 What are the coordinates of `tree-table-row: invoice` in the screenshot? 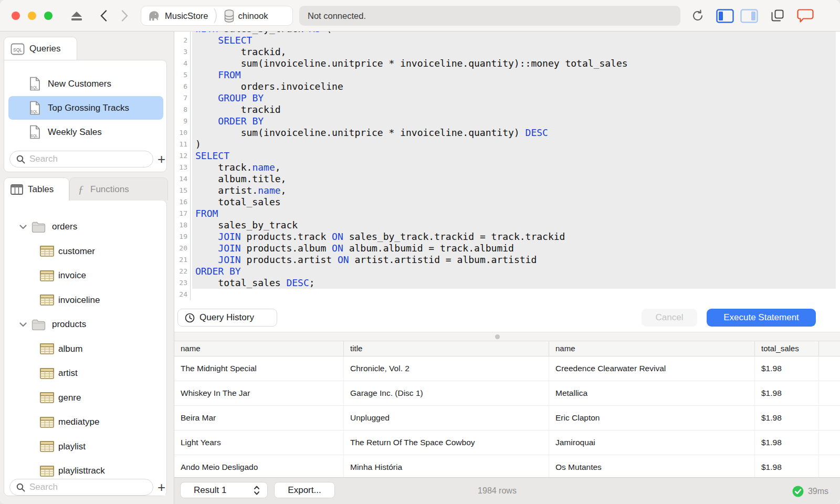 It's located at (86, 276).